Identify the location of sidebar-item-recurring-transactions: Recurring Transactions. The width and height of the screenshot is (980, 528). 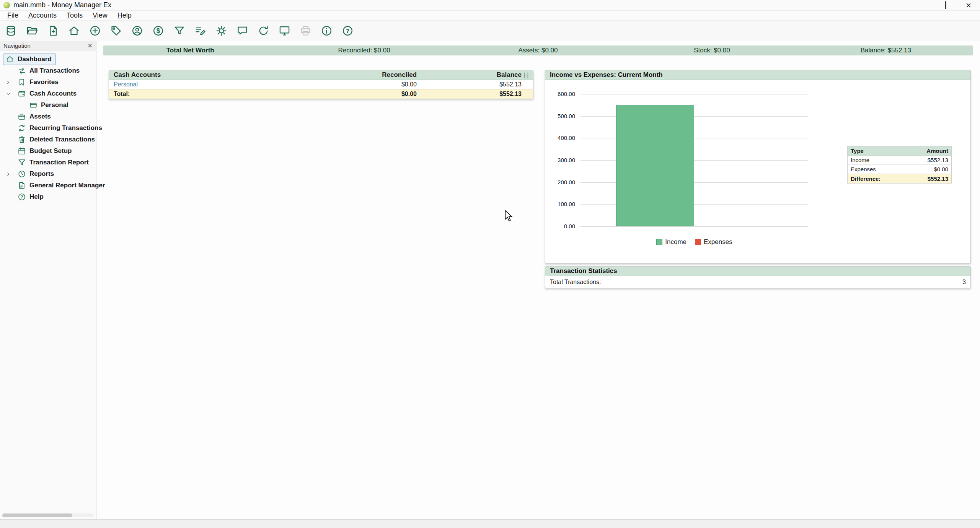
(48, 128).